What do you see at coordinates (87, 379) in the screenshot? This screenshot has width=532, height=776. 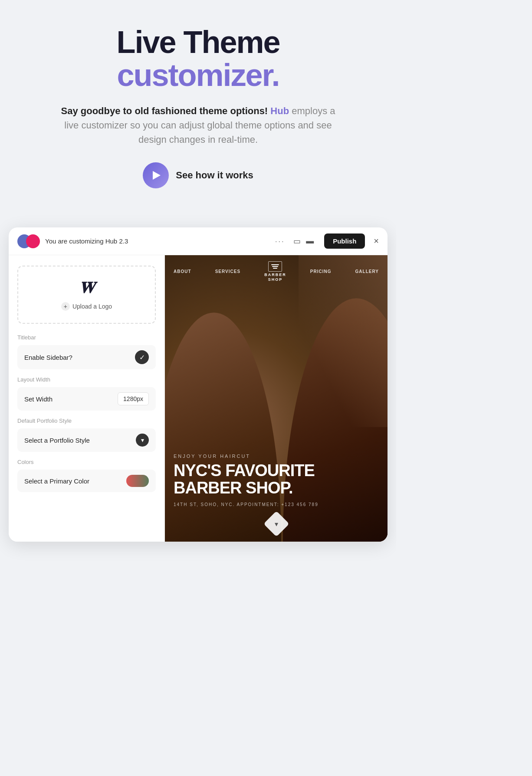 I see `layout-width-section-label: Layout Width` at bounding box center [87, 379].